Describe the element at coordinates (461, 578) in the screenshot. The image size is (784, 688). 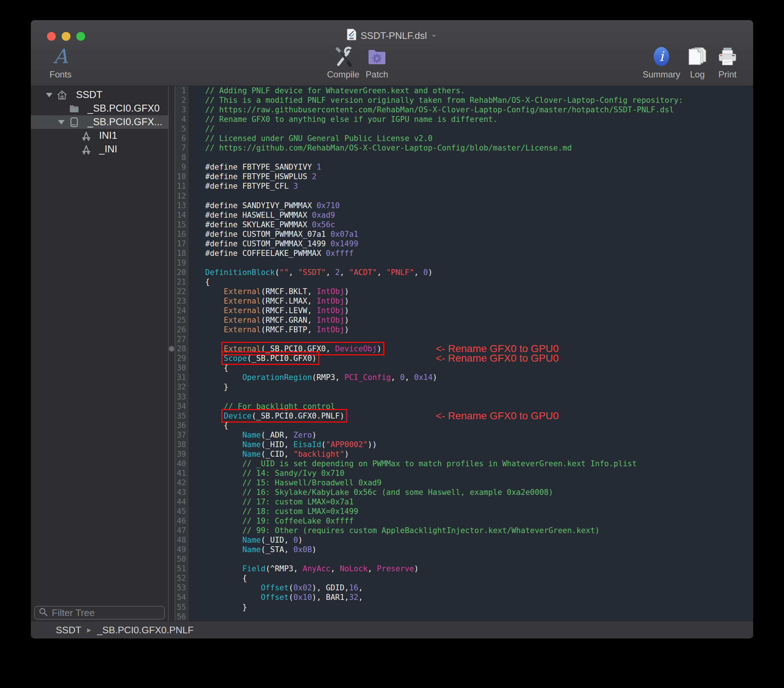
I see `code-line: 52 {` at that location.